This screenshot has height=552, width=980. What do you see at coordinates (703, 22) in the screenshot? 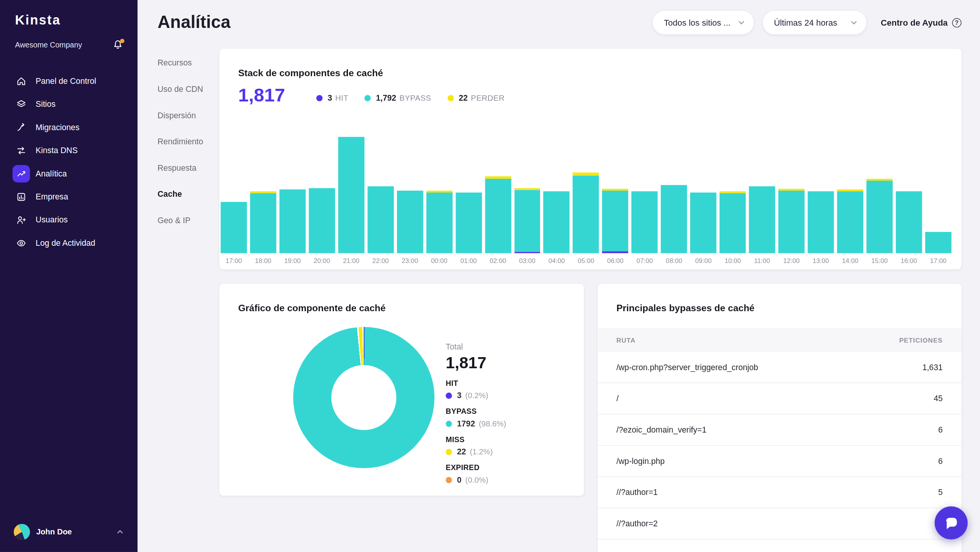
I see `site-filter-select: Todos los sitios ...` at bounding box center [703, 22].